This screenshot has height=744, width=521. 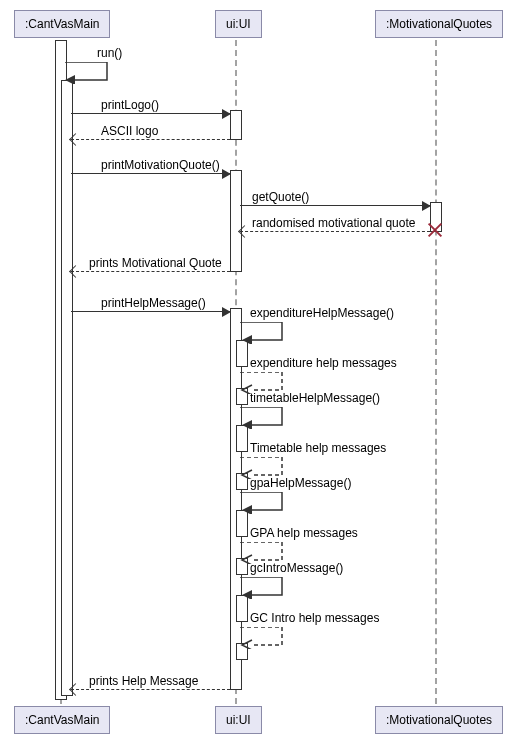 I want to click on msg-label: printMotivationQuote(), so click(x=160, y=165).